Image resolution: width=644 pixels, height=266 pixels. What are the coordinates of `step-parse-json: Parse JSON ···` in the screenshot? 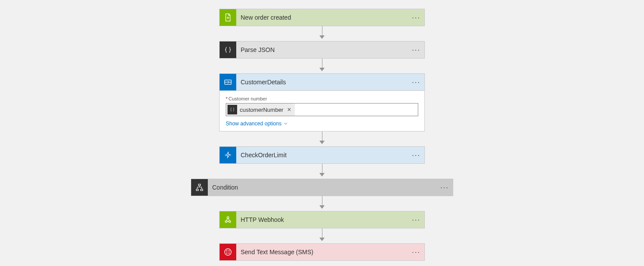 It's located at (322, 50).